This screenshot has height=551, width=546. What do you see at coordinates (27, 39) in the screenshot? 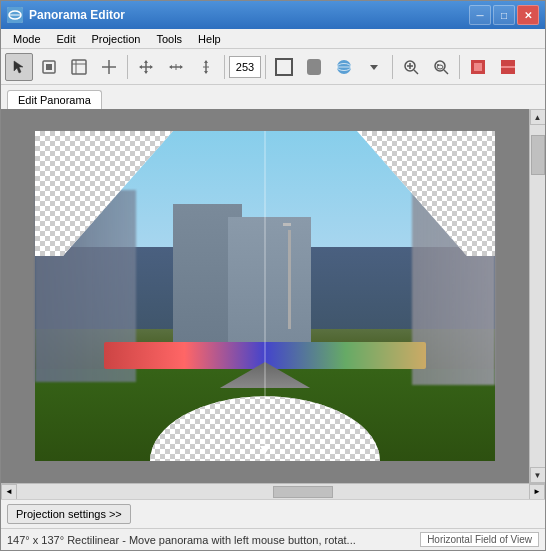
I see `menu-mode: Mode` at bounding box center [27, 39].